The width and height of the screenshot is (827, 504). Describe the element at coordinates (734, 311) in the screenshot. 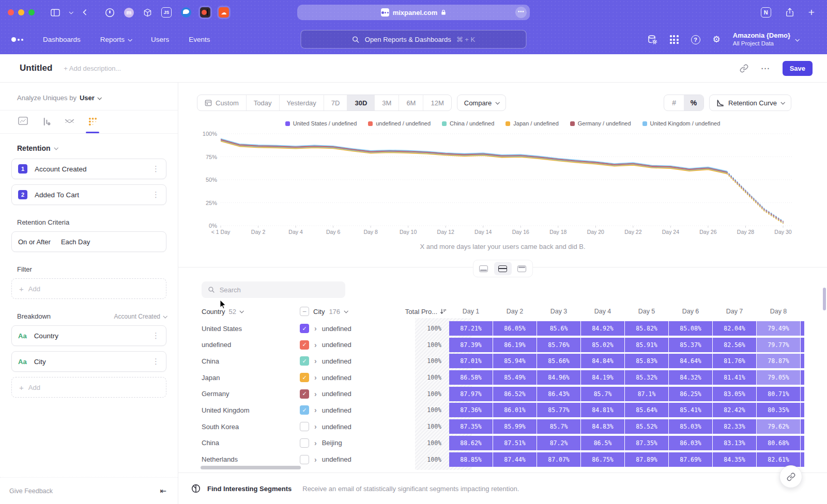

I see `day-column-header: Day 7` at that location.